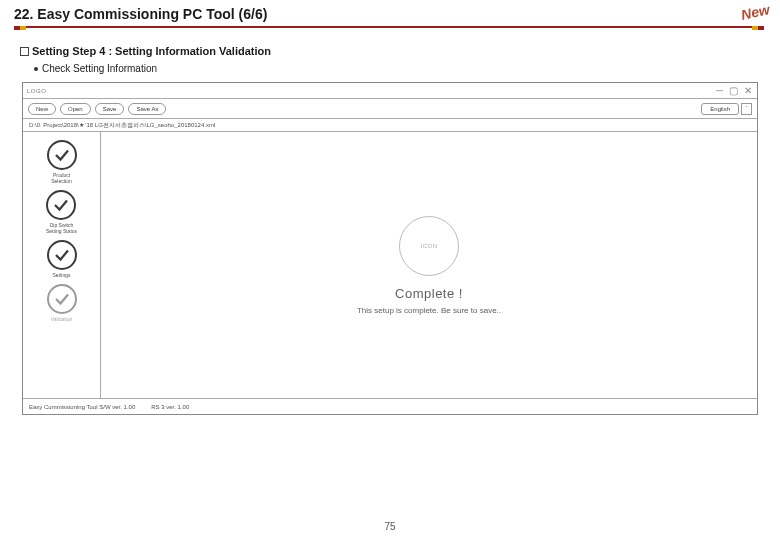 The width and height of the screenshot is (780, 540). What do you see at coordinates (62, 212) in the screenshot?
I see `step-dipswitch: Dip SwitchSetting Status` at bounding box center [62, 212].